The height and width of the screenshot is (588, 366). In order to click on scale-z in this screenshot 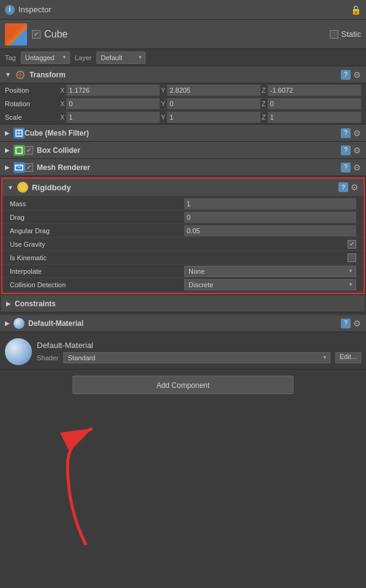, I will do `click(314, 117)`.